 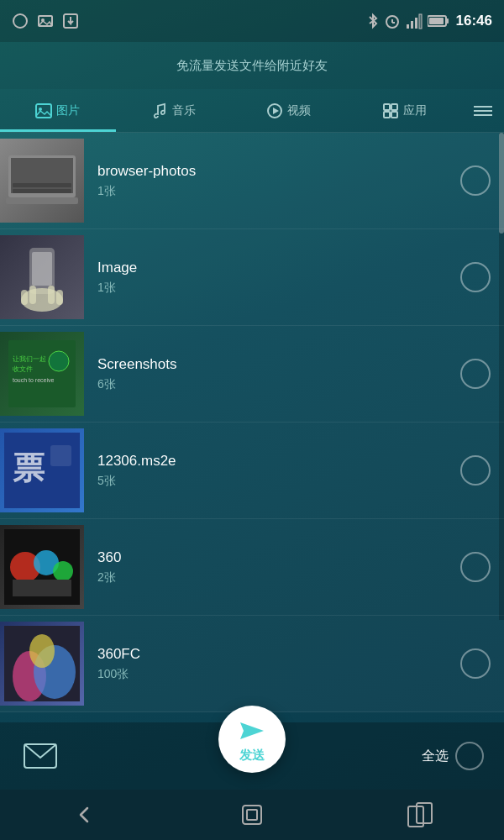 What do you see at coordinates (391, 111) in the screenshot?
I see `apps-tab-icon` at bounding box center [391, 111].